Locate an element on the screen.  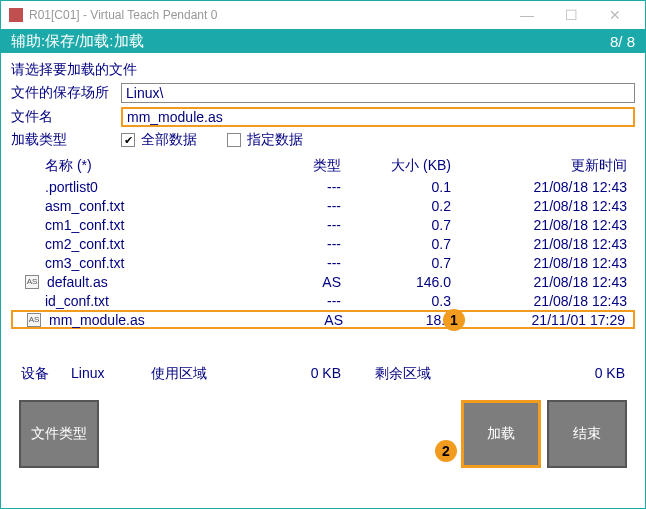
window-title: R01[C01] - Virtual Teach Pendant 0 is located at coordinates (267, 15).